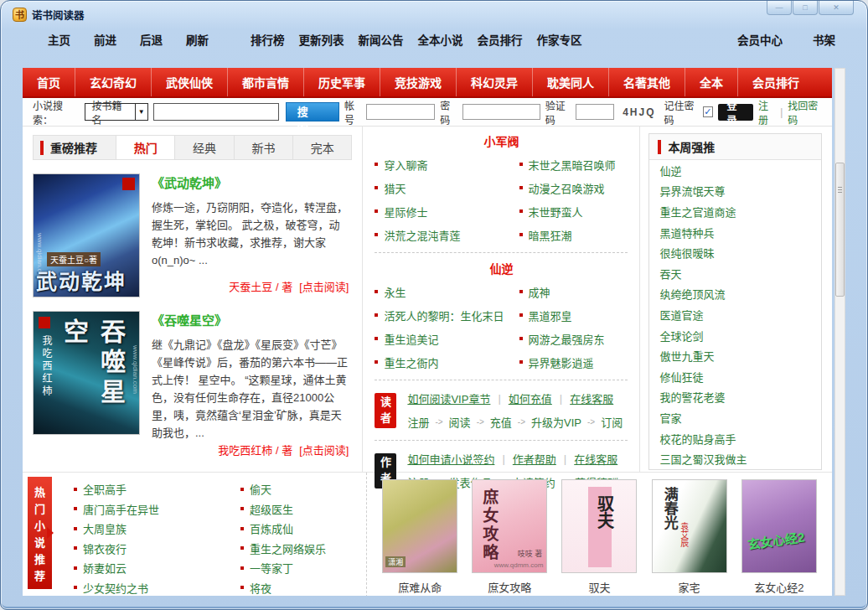  What do you see at coordinates (574, 164) in the screenshot?
I see `novel-link: 末世之黑暗召唤师` at bounding box center [574, 164].